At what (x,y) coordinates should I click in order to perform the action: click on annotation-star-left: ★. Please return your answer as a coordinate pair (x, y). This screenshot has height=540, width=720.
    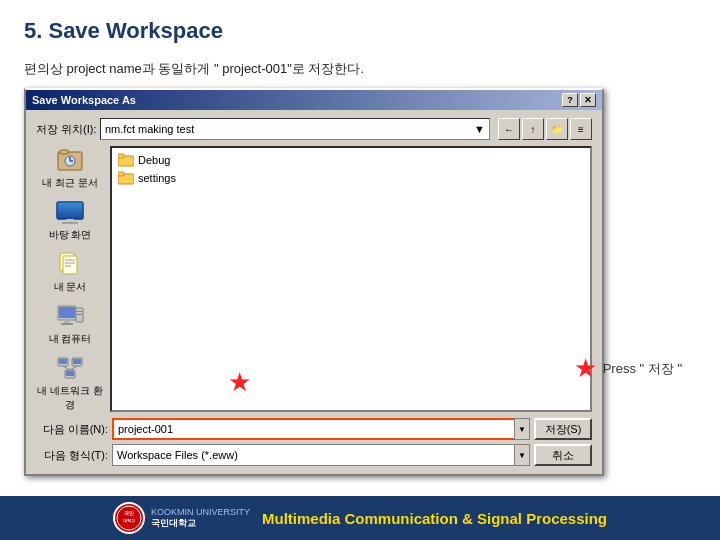
    Looking at the image, I should click on (240, 382).